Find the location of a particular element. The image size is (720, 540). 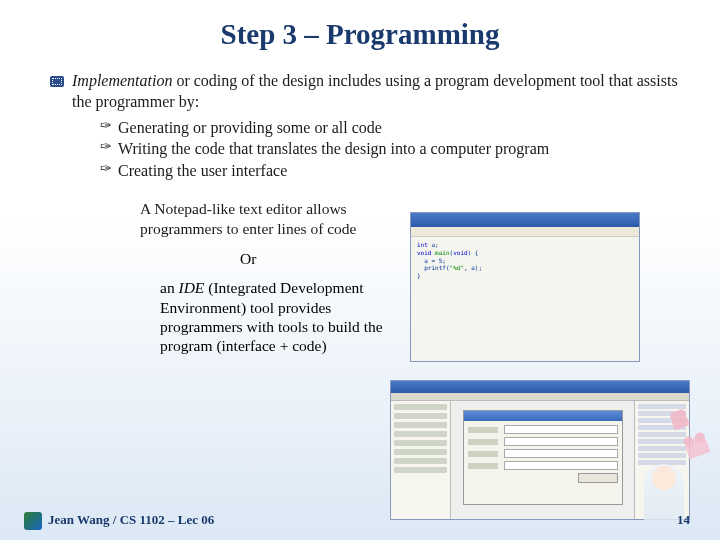

ide-pre: an is located at coordinates (170, 288).